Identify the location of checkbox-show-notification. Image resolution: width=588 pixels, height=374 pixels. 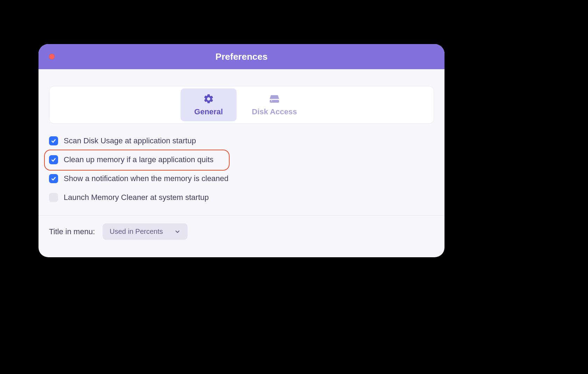
(54, 179).